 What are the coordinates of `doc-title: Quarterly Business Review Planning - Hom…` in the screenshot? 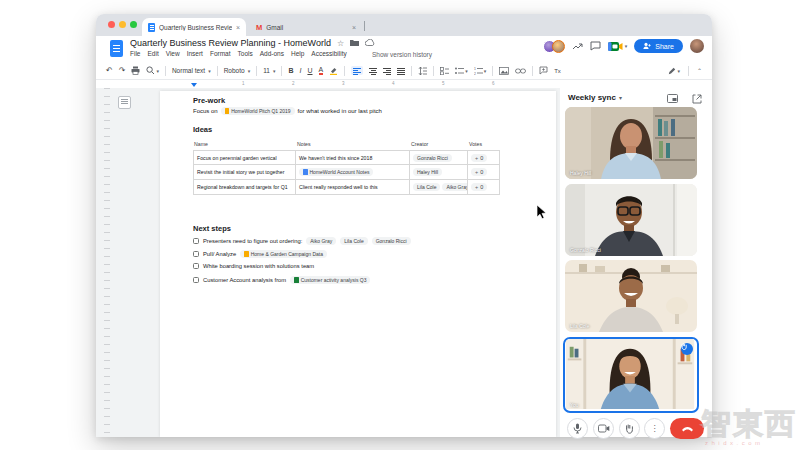 It's located at (230, 43).